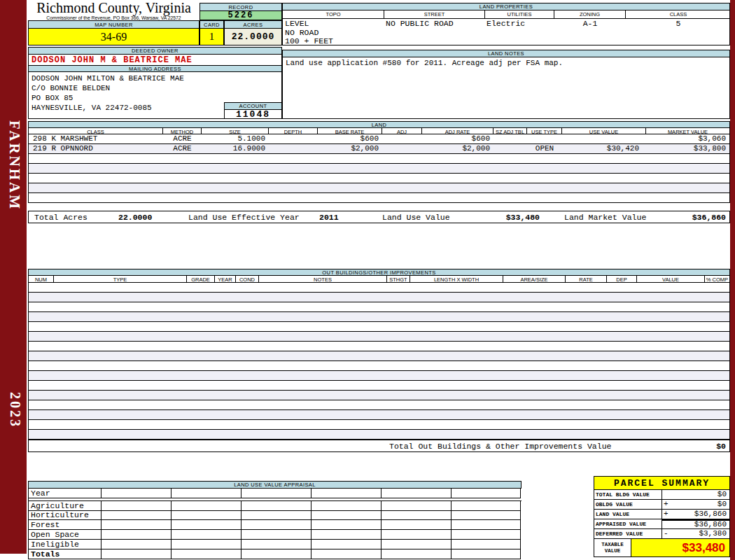  I want to click on topo-line: 100 + FEET, so click(335, 42).